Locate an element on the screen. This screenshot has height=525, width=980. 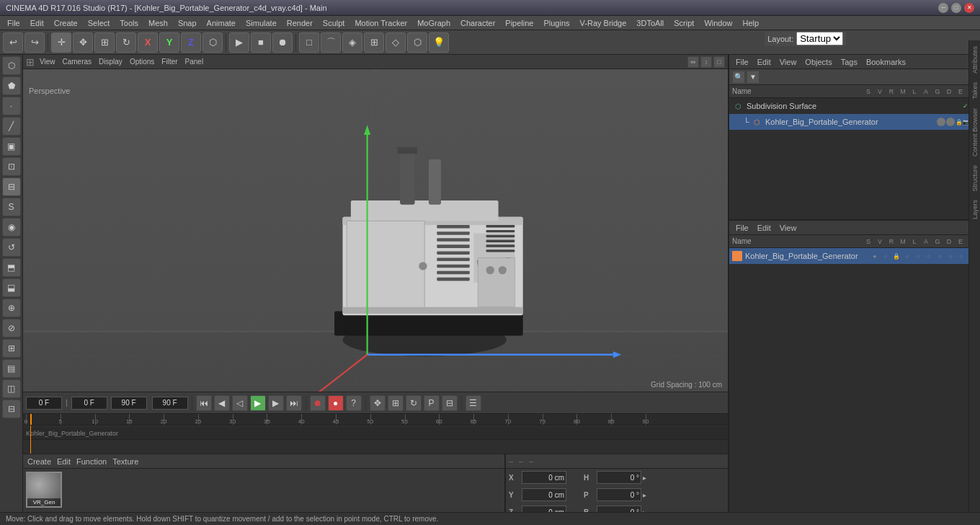
menu-item-script: Script is located at coordinates (684, 23).